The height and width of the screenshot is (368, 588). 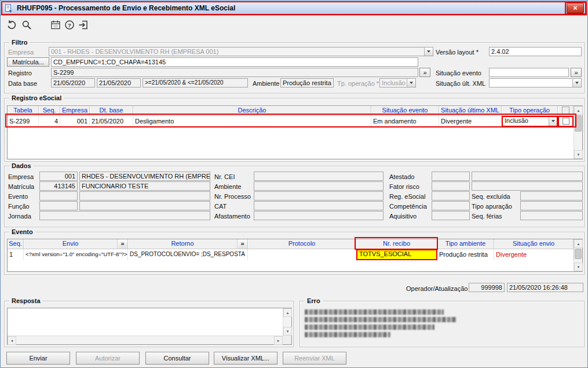 What do you see at coordinates (451, 196) in the screenshot?
I see `reg-esocial-field` at bounding box center [451, 196].